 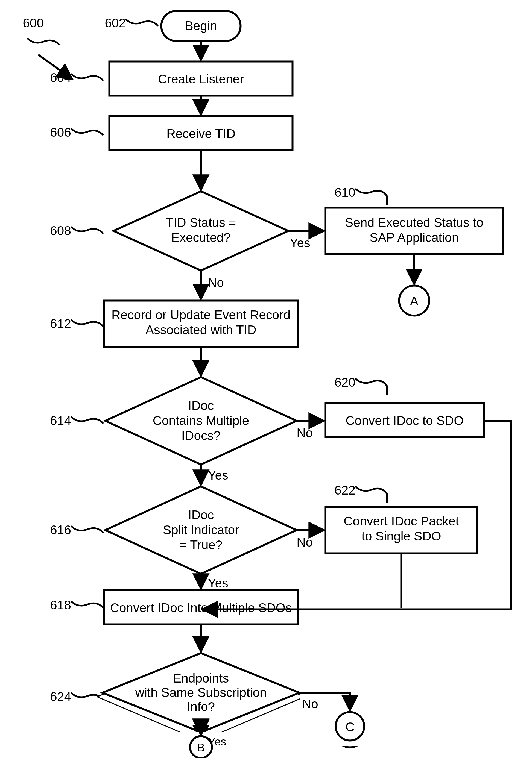 I want to click on ref-602: 602, so click(x=115, y=23).